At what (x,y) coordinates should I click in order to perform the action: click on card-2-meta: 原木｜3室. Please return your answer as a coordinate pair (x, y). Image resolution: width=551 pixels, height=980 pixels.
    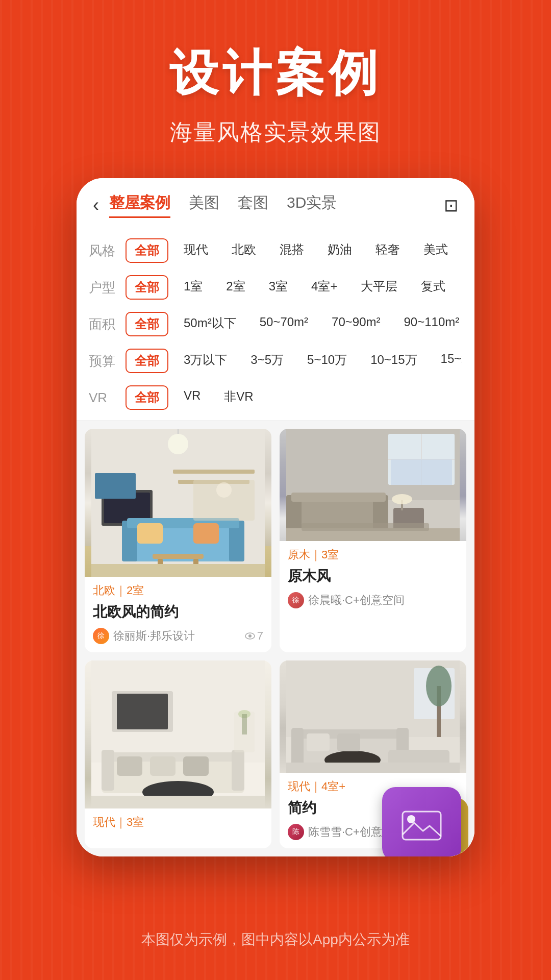
    Looking at the image, I should click on (373, 555).